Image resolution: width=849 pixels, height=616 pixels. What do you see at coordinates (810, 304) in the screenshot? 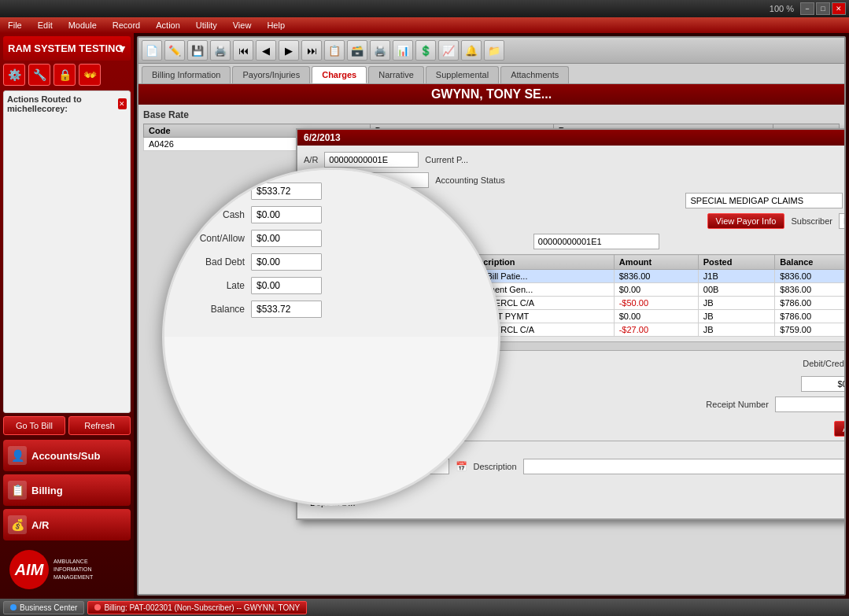
I see `trans-cell-balance-2: $786.00` at bounding box center [810, 304].